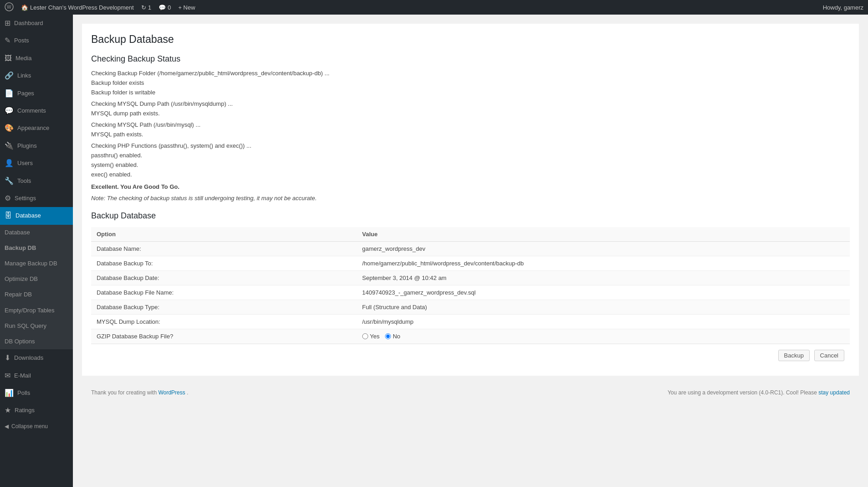 This screenshot has width=868, height=487. I want to click on submenu-item-run-sql-query: Run SQL Query, so click(36, 326).